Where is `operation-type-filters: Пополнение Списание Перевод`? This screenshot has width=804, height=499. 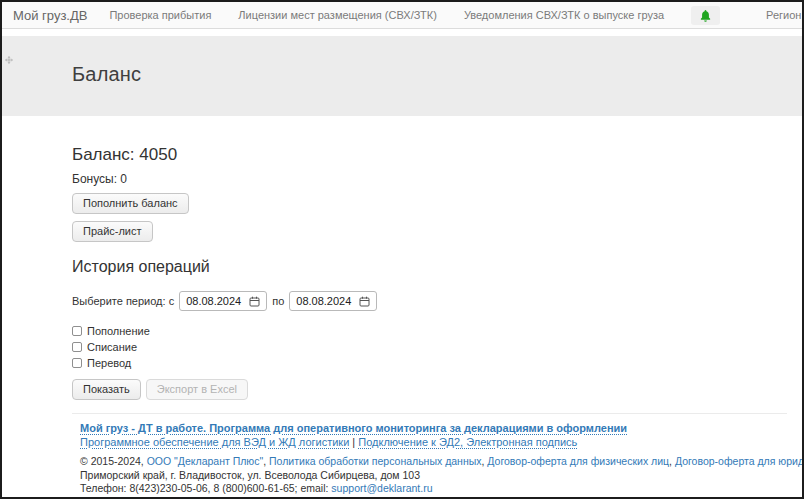
operation-type-filters: Пополнение Списание Перевод is located at coordinates (430, 347).